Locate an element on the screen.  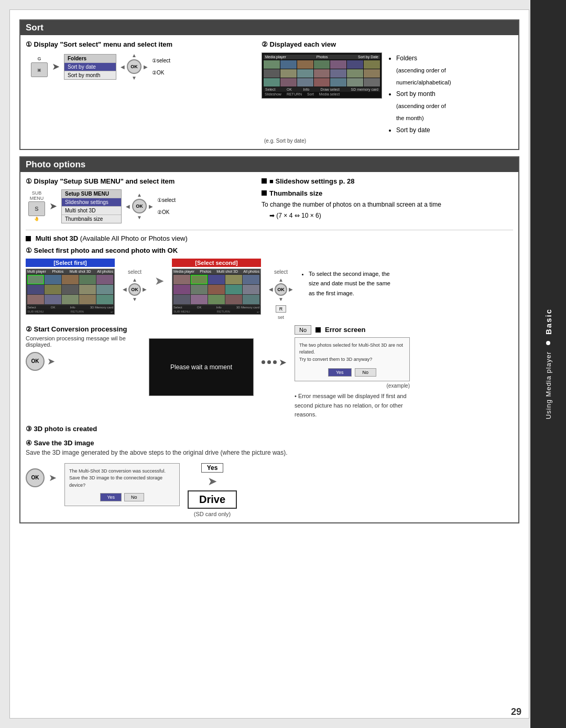
error-note: • Error message will be displayed If fir… is located at coordinates (360, 406).